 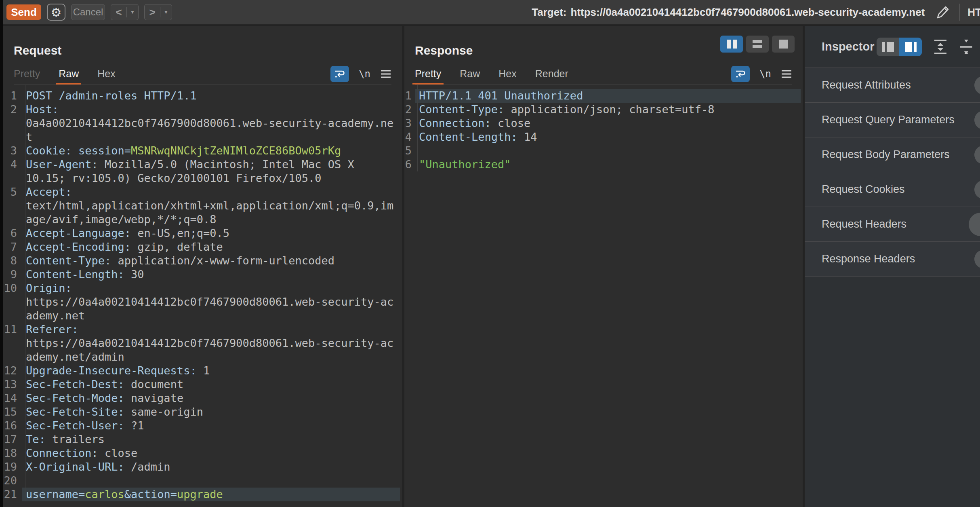 What do you see at coordinates (211, 123) in the screenshot?
I see `code-line-text: Host: 0a4a00210414412bc0f7467900d80061.w…` at bounding box center [211, 123].